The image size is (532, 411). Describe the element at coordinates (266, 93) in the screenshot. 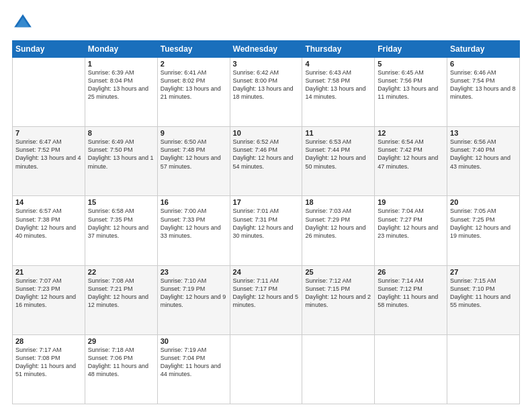

I see `calendar-cell: 3 Sunrise: 6:42 AM Sunset: 8:00 PM Dayli…` at that location.